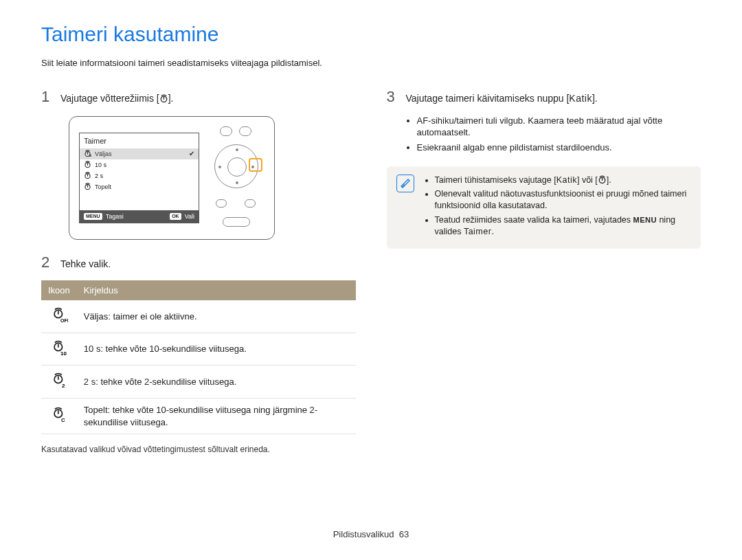 The width and height of the screenshot is (742, 560). I want to click on table-row: OFF Väljas: taimer ei ole aktiivne., so click(199, 316).